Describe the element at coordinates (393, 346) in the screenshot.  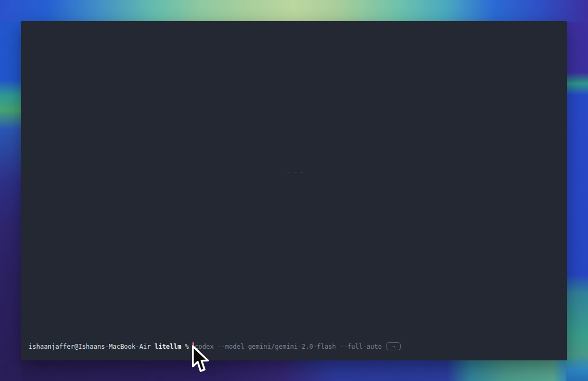
I see `right-arrow-icon: →` at that location.